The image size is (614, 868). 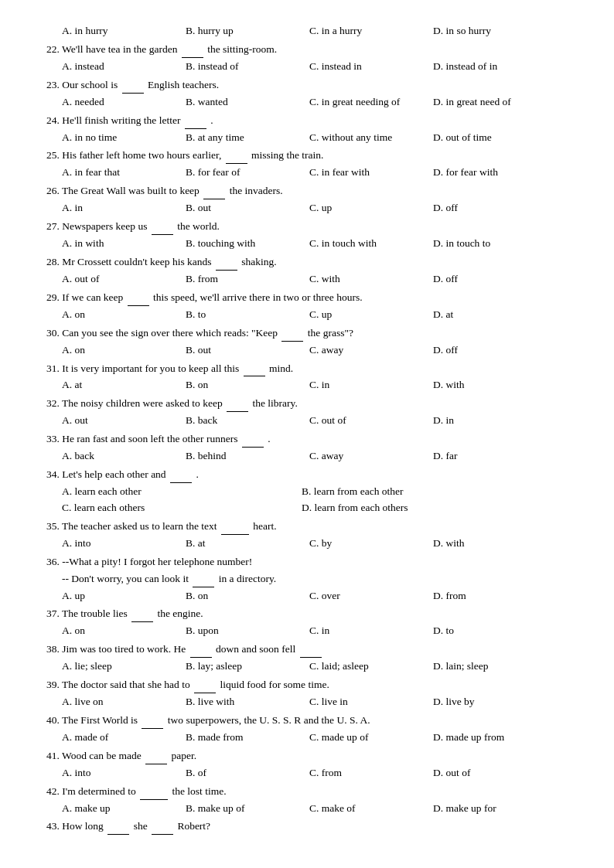 I want to click on q22-opt-a: A. instead, so click(x=124, y=66).